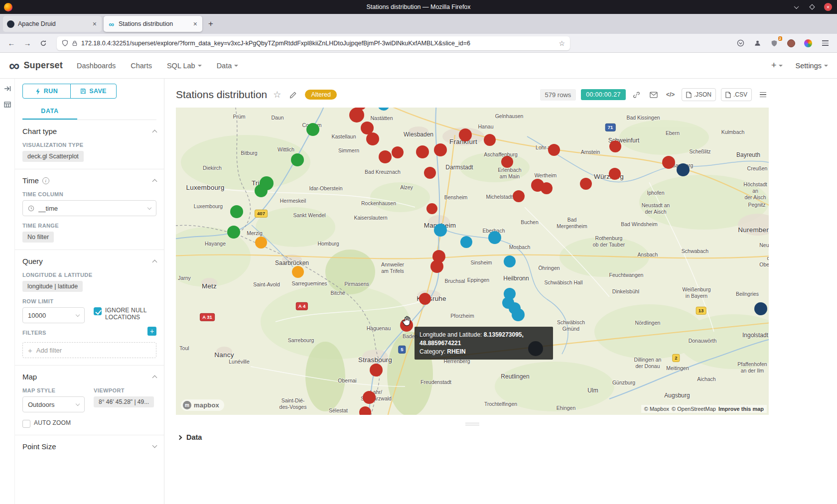 The width and height of the screenshot is (837, 504). What do you see at coordinates (96, 66) in the screenshot?
I see `nav-item-dashboards: Dashboards` at bounding box center [96, 66].